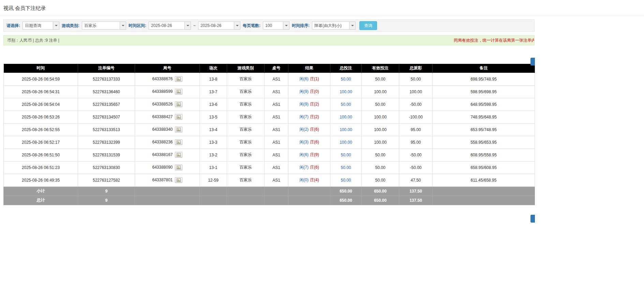 The width and height of the screenshot is (644, 282). I want to click on cell-result: 闲(9)庄(2), so click(310, 104).